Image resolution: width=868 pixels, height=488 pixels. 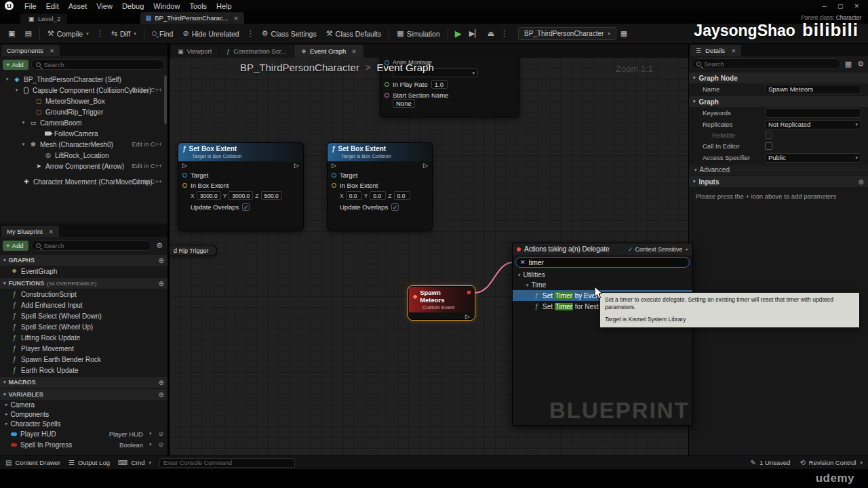 What do you see at coordinates (241, 186) in the screenshot?
I see `node-set-box-extent-1: ƒ Set Box Extent Target is Box Collision…` at bounding box center [241, 186].